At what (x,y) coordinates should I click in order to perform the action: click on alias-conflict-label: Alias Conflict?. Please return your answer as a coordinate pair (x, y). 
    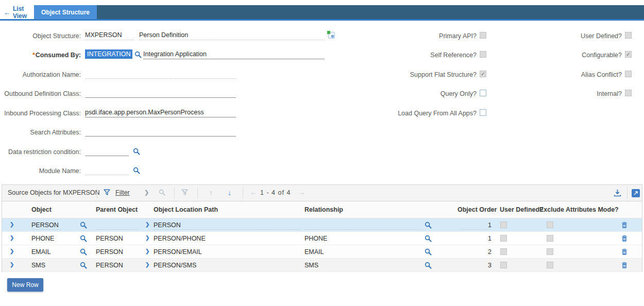
    Looking at the image, I should click on (564, 75).